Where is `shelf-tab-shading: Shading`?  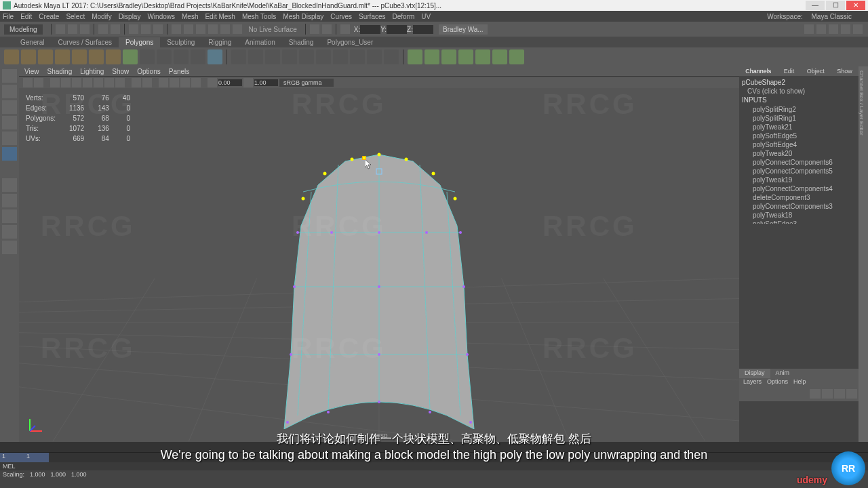 shelf-tab-shading: Shading is located at coordinates (301, 42).